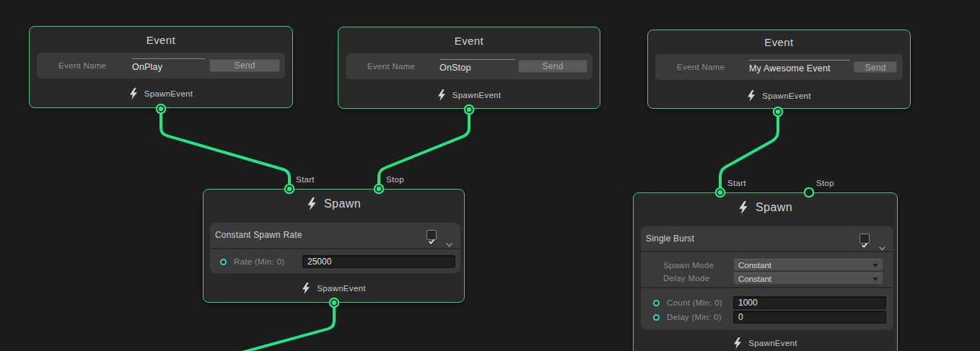 The height and width of the screenshot is (351, 980). I want to click on spawn-mode-label: Spawn Mode, so click(688, 265).